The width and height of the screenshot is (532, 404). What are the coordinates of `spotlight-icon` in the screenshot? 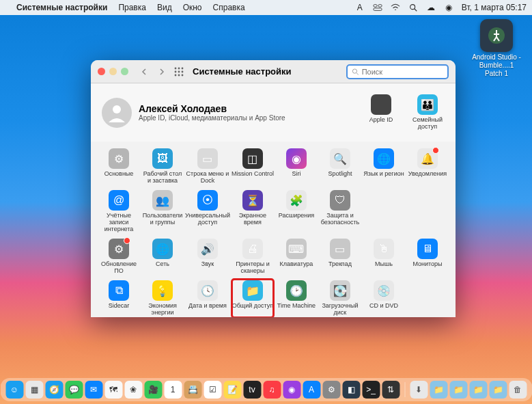 It's located at (413, 8).